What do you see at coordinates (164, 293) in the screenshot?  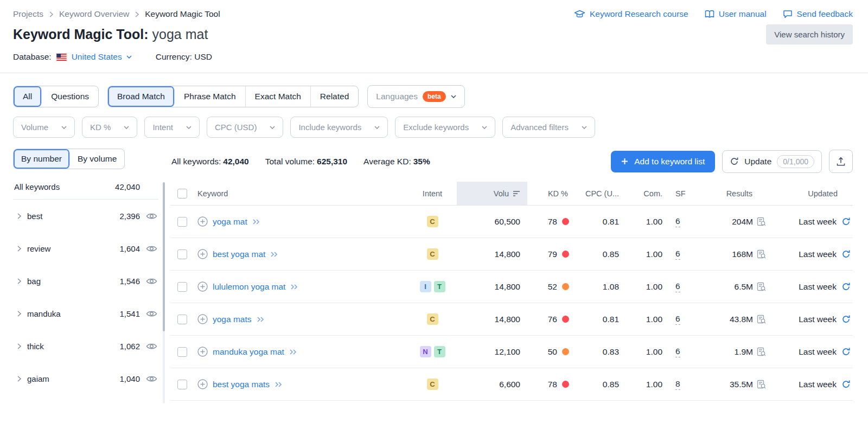 I see `sidebar-scrollbar` at bounding box center [164, 293].